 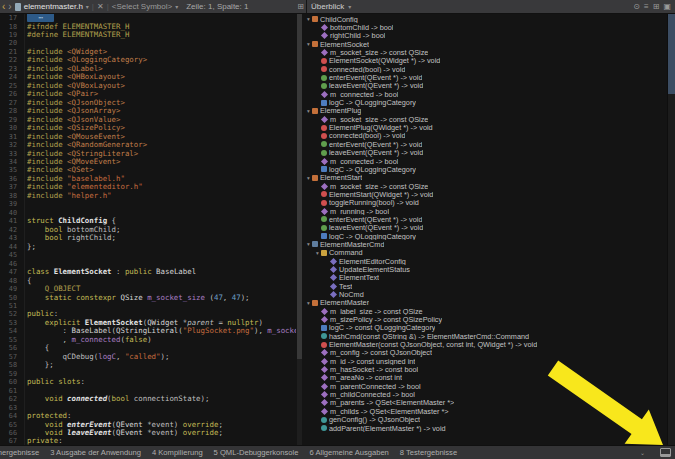 What do you see at coordinates (148, 247) in the screenshot?
I see `code-line: 44};` at bounding box center [148, 247].